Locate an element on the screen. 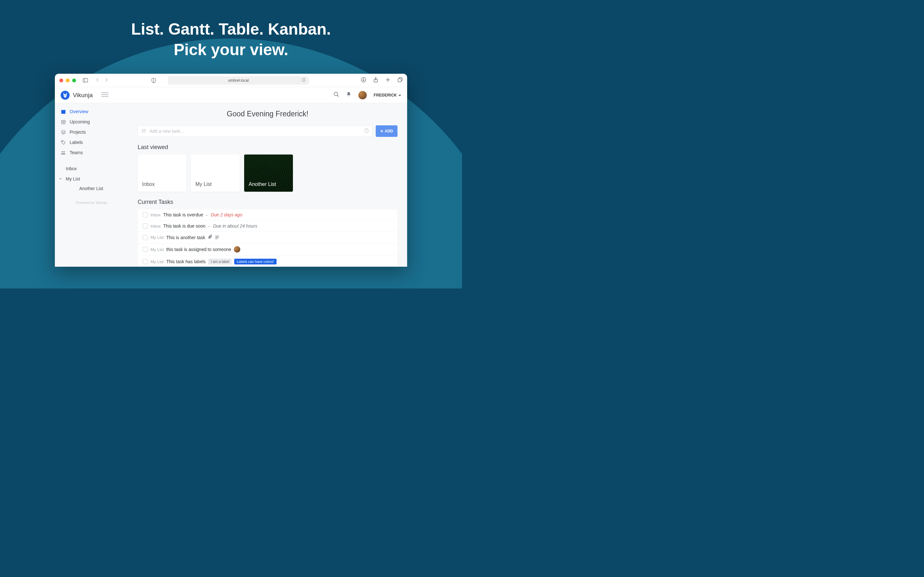  add-task-input: Add a new task… is located at coordinates (255, 131).